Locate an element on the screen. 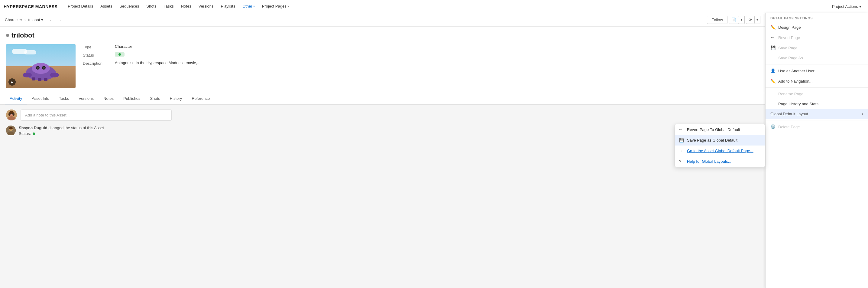  sub-item-save-global: 💾 Save Page as Global Default is located at coordinates (720, 140).